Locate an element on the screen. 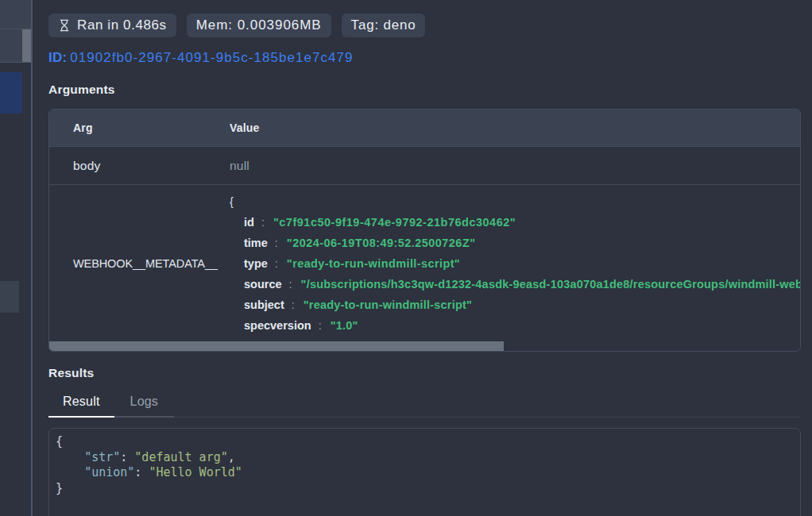 Image resolution: width=812 pixels, height=516 pixels. result-json-code: { "str": "default arg", "union": "Hello … is located at coordinates (424, 465).